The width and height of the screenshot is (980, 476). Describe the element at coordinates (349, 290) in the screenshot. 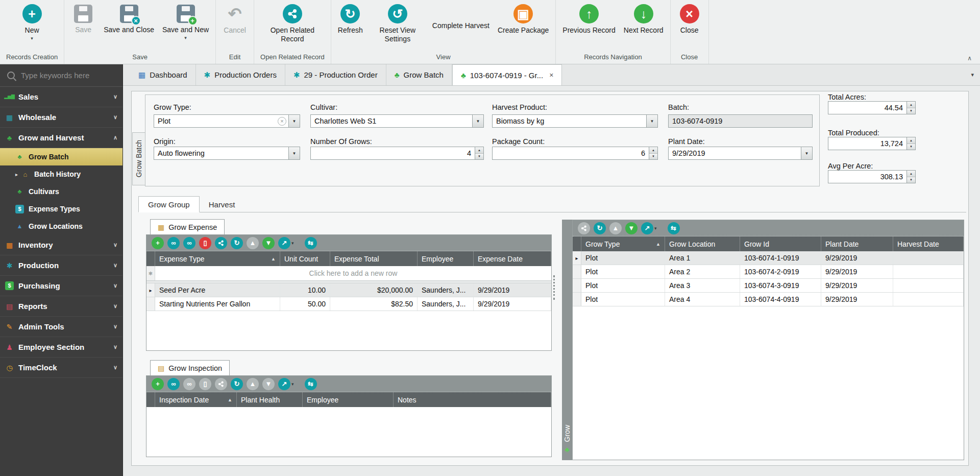

I see `table-row: ▸Seed Per Acre10.00$20,000.00Saunders, J…` at that location.